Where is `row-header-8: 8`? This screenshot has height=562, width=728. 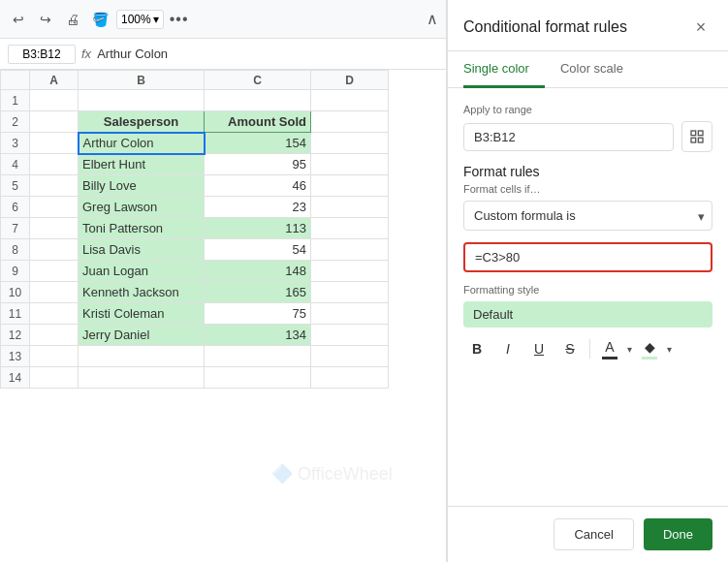
row-header-8: 8 is located at coordinates (16, 250).